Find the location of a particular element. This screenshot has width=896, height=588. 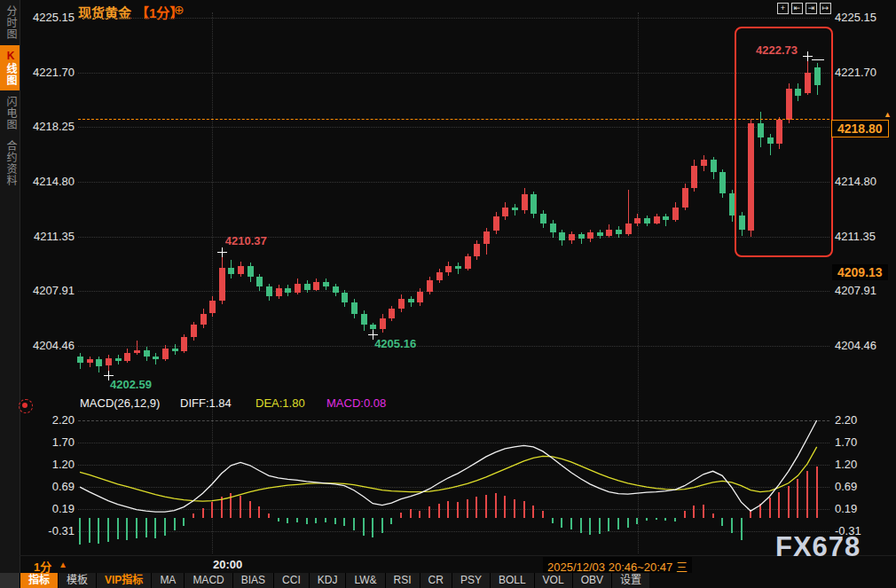

tab-指标: 指标 is located at coordinates (39, 580).